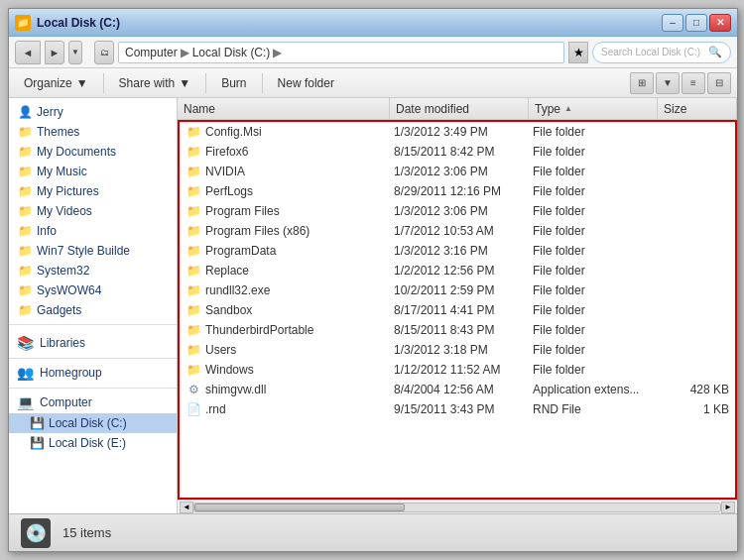  I want to click on maximize-button: □, so click(696, 23).